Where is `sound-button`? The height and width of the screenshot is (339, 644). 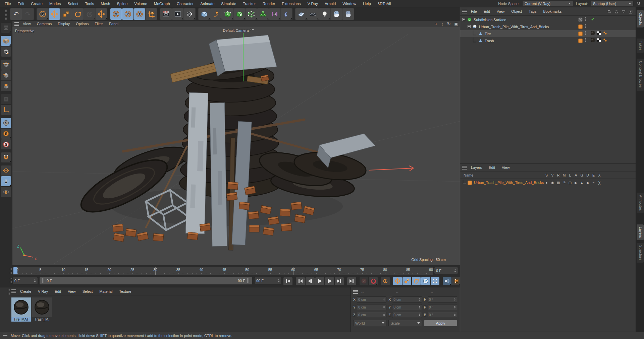
sound-button is located at coordinates (447, 281).